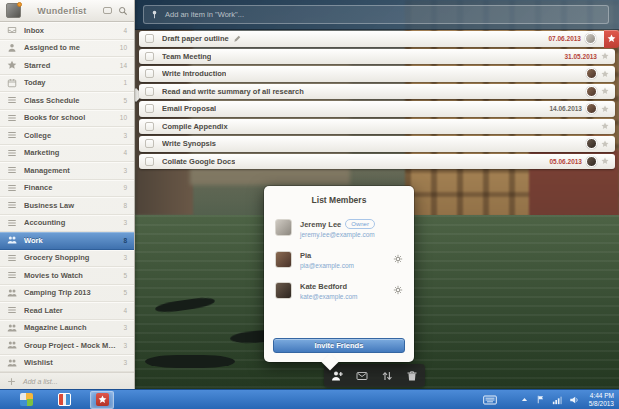  Describe the element at coordinates (284, 290) in the screenshot. I see `member-avatar` at that location.